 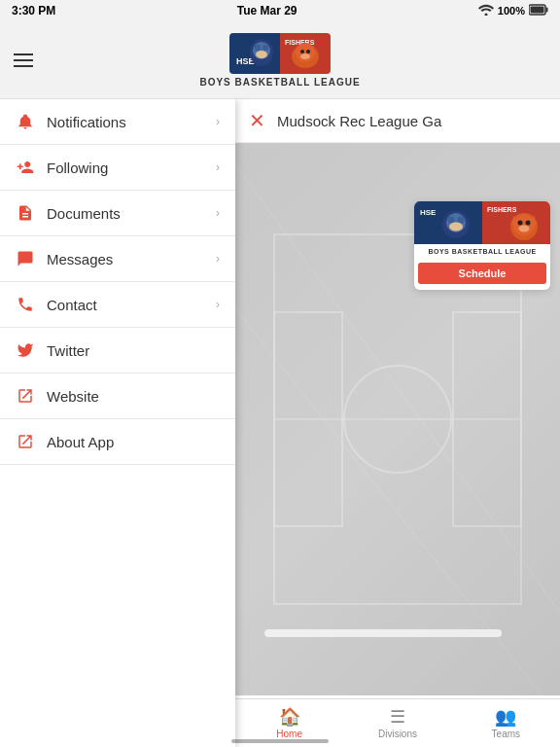 I want to click on header-title: BOYS BASKETBALL LEAGUE, so click(x=280, y=82).